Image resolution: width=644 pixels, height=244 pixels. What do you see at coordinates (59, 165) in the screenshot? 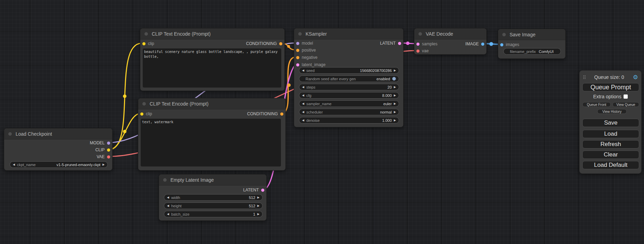
I see `ckpt-name-widget: ◀ ckpt_name v1-5-pruned-emaonly.ckpt ▶` at bounding box center [59, 165].